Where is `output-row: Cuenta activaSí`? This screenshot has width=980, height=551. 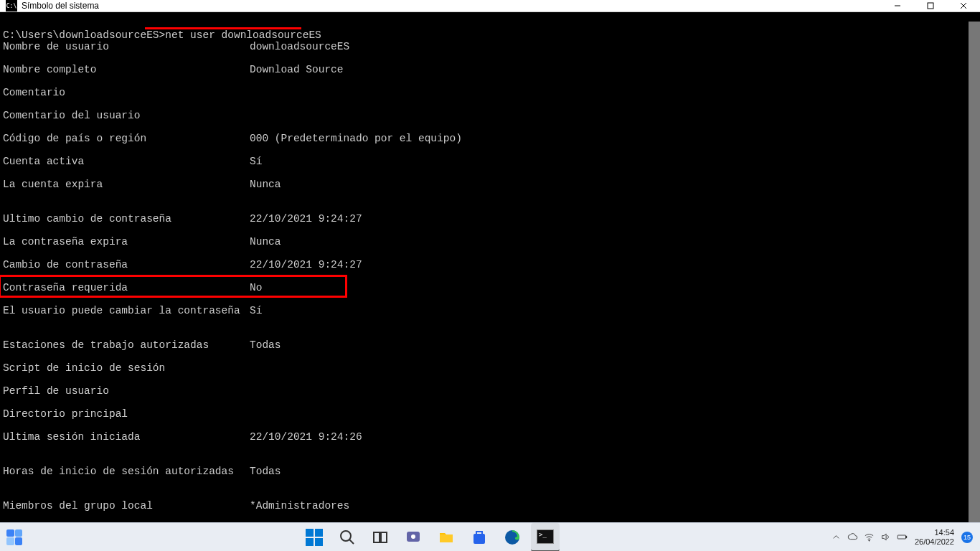
output-row: Cuenta activaSí is located at coordinates (490, 161).